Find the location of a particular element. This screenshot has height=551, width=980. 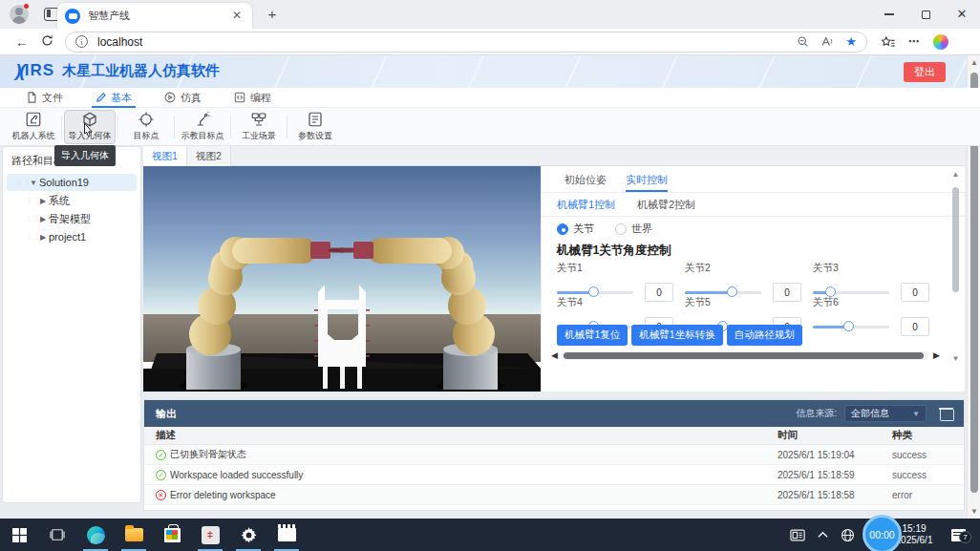

logout-button: 登出 is located at coordinates (925, 73).